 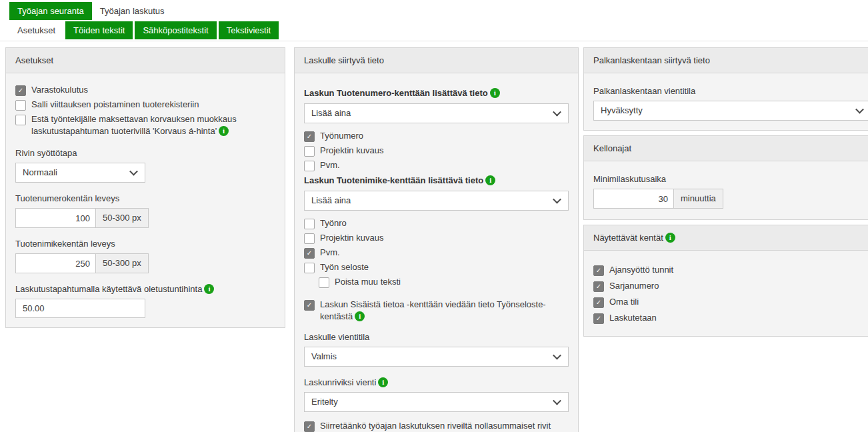 I want to click on subtab-asetukset: Asetukset, so click(x=36, y=31).